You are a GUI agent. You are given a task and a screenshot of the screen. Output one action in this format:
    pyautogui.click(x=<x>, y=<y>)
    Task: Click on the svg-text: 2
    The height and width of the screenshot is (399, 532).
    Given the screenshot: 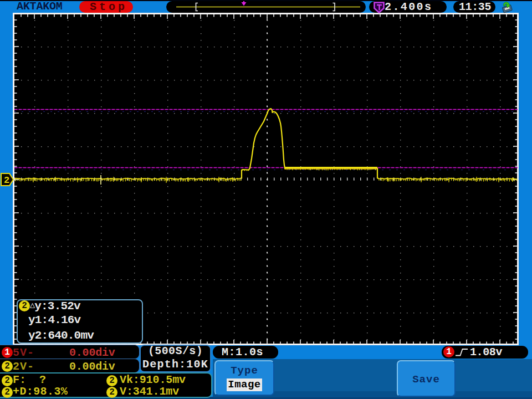 What is the action you would take?
    pyautogui.click(x=7, y=181)
    